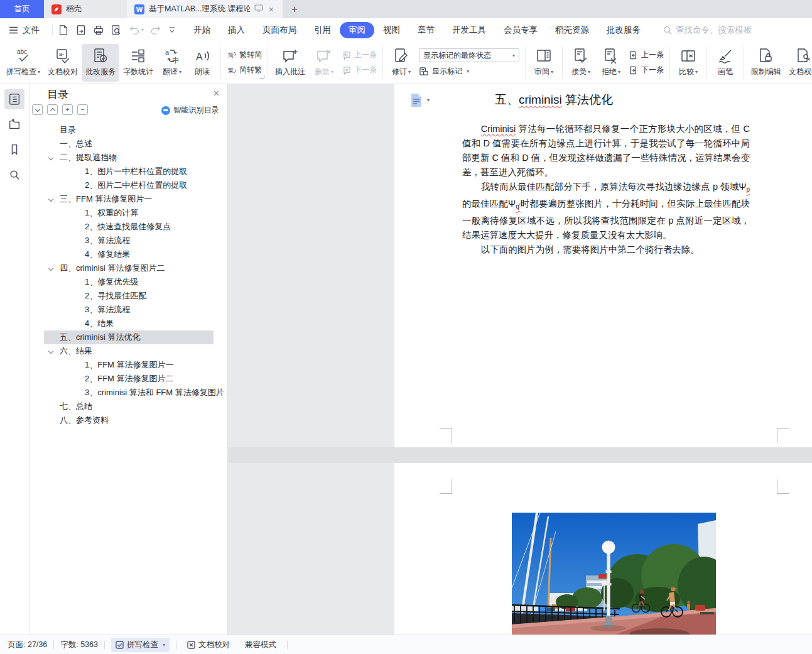  I want to click on toc-item: 七、总结, so click(128, 406).